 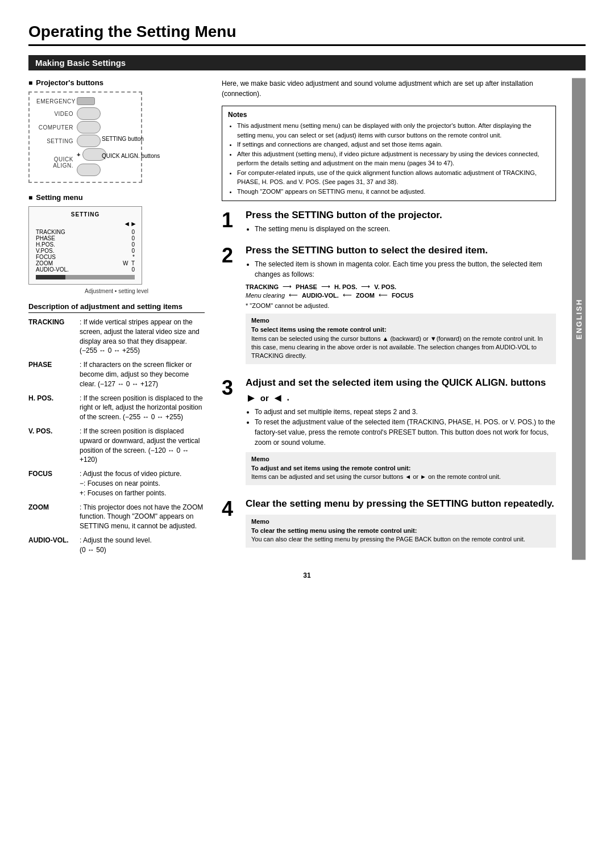 I want to click on emergency-label: EMERGENCY, so click(x=55, y=101).